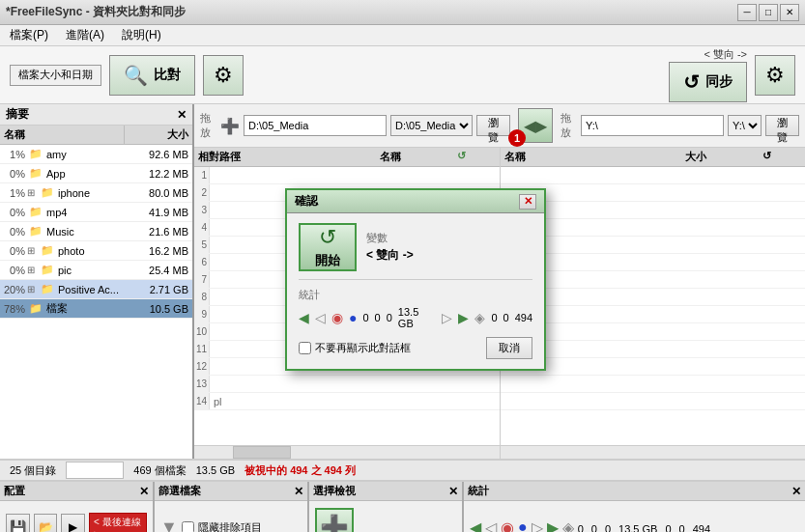  Describe the element at coordinates (182, 115) in the screenshot. I see `summary-close-button: ✕` at that location.